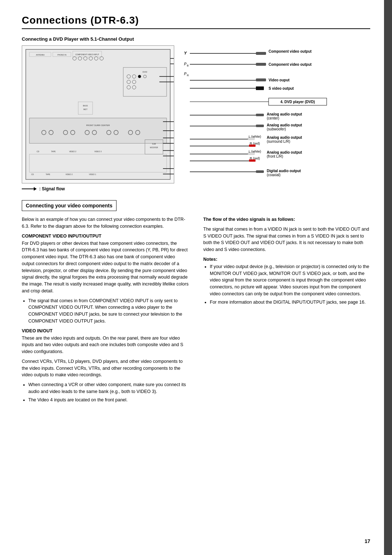 The height and width of the screenshot is (555, 392). What do you see at coordinates (40, 55) in the screenshot?
I see `svg-text: ANTENNA` at bounding box center [40, 55].